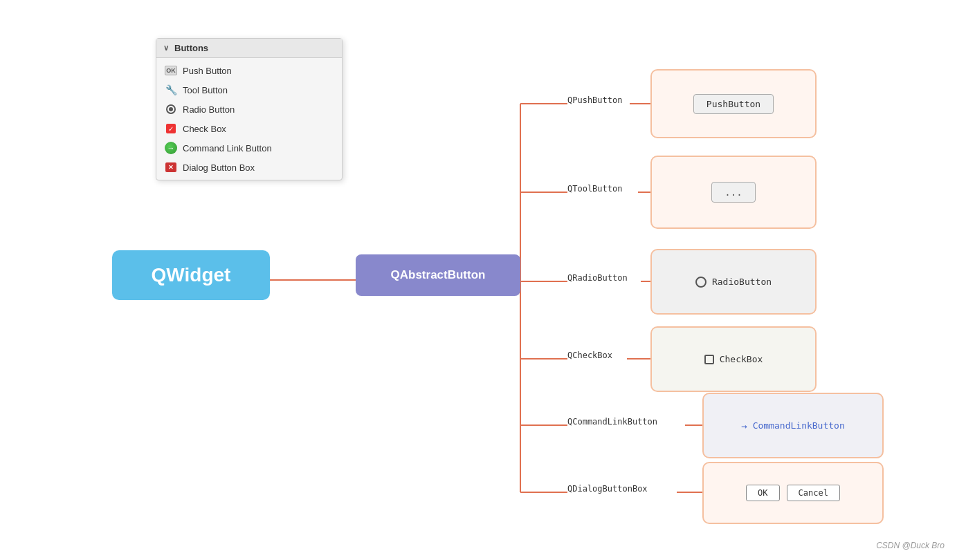  Describe the element at coordinates (249, 148) in the screenshot. I see `panel-item-cmdlink: → Command Link Button` at that location.